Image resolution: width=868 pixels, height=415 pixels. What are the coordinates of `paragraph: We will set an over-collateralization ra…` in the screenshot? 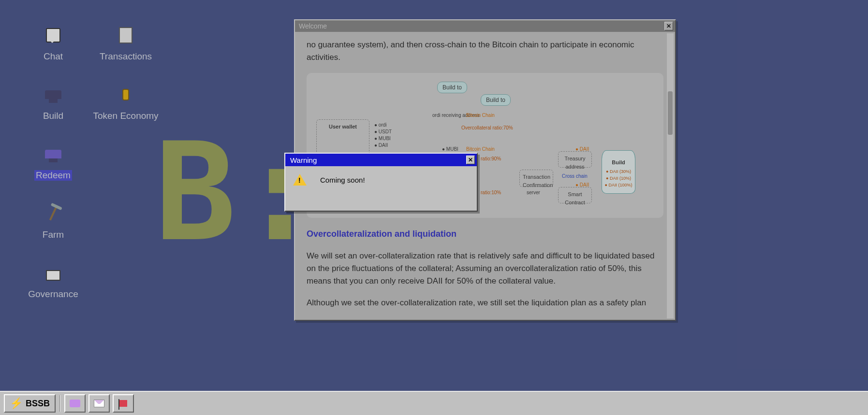 It's located at (485, 269).